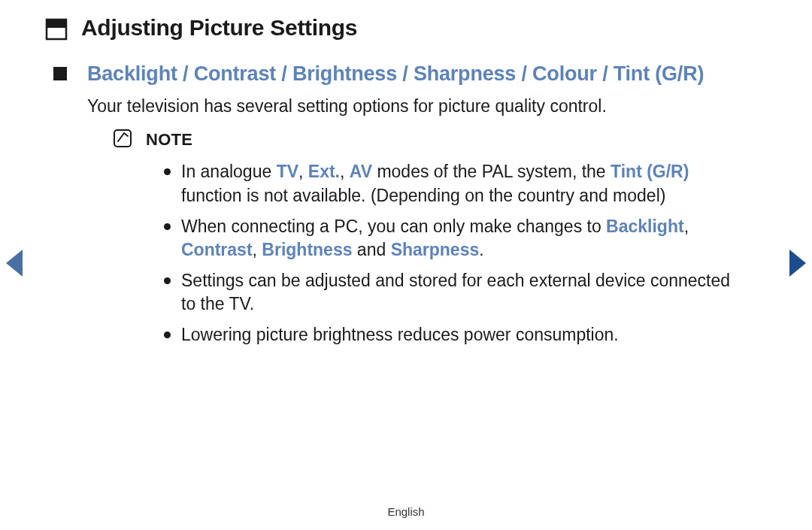 Image resolution: width=812 pixels, height=530 pixels. I want to click on page-title: Adjusting Picture Settings, so click(220, 28).